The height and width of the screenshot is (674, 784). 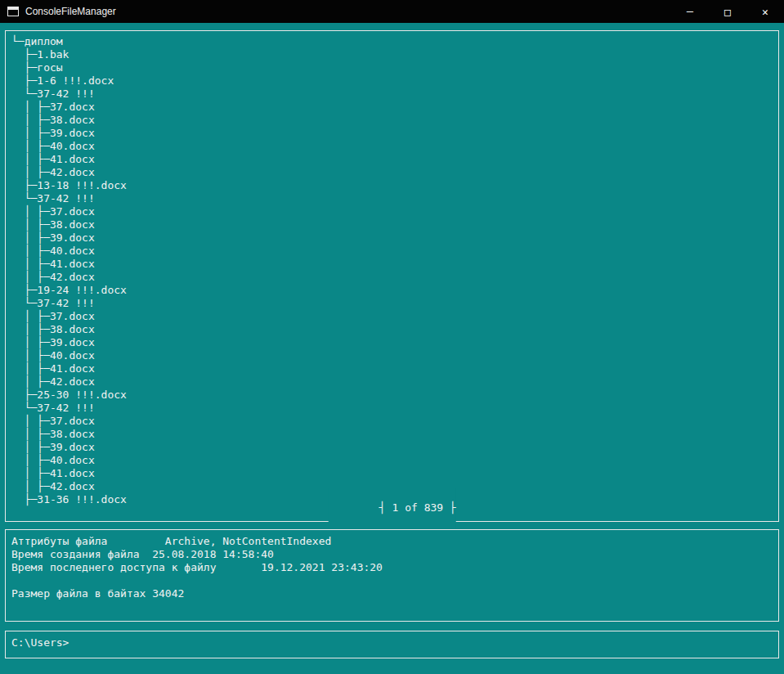 I want to click on maximize-icon: □, so click(x=728, y=11).